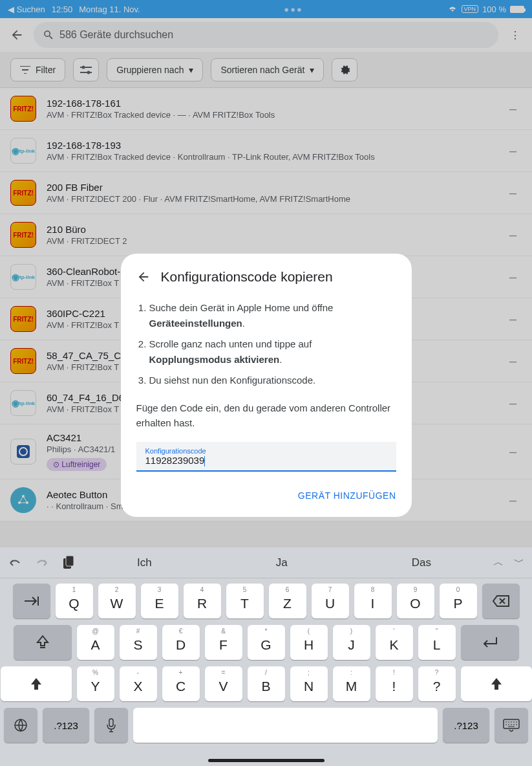  I want to click on key-l: "L, so click(437, 642).